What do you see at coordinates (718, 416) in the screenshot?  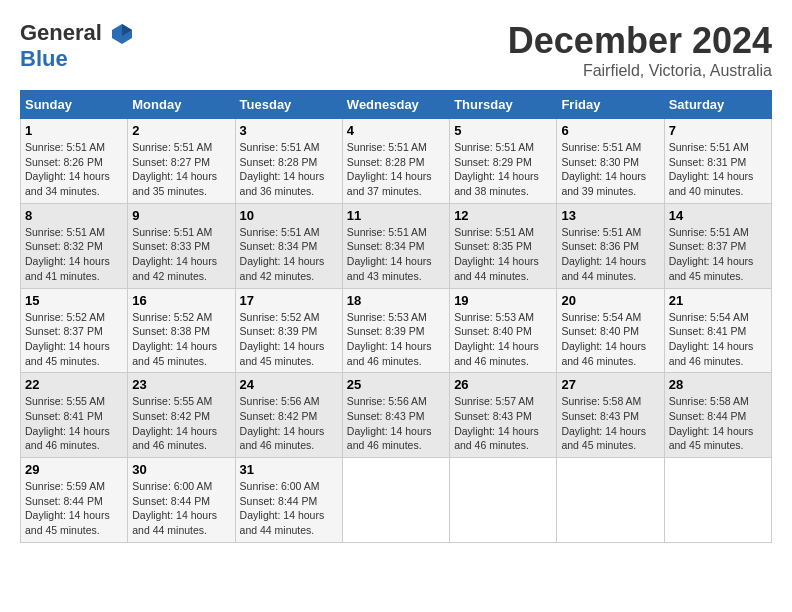 I see `calendar-cell: 28Sunrise: 5:58 AMSunset: 8:44 PMDayligh…` at bounding box center [718, 416].